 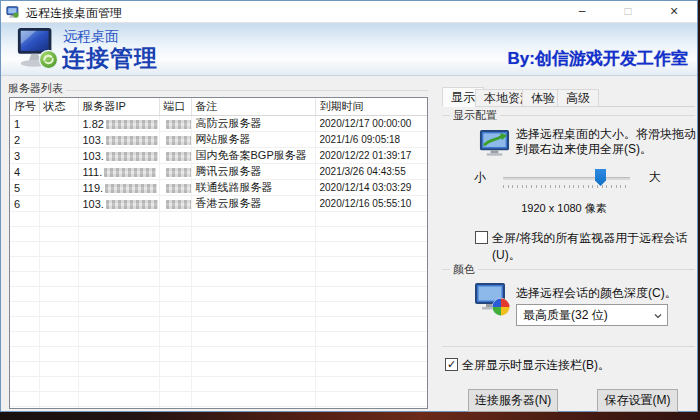 What do you see at coordinates (24, 172) in the screenshot?
I see `cell-no: 4` at bounding box center [24, 172].